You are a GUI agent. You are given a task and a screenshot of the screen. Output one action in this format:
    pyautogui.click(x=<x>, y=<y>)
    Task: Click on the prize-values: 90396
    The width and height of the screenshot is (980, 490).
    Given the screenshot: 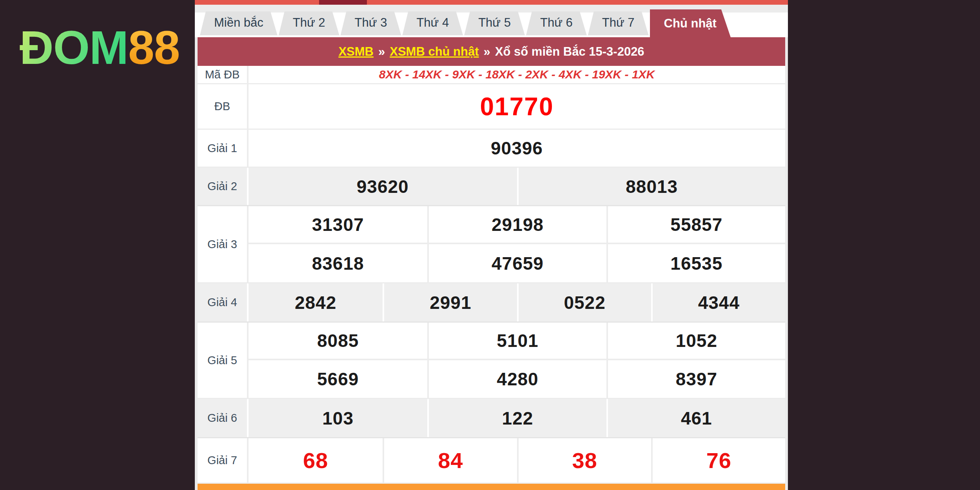 What is the action you would take?
    pyautogui.click(x=517, y=148)
    